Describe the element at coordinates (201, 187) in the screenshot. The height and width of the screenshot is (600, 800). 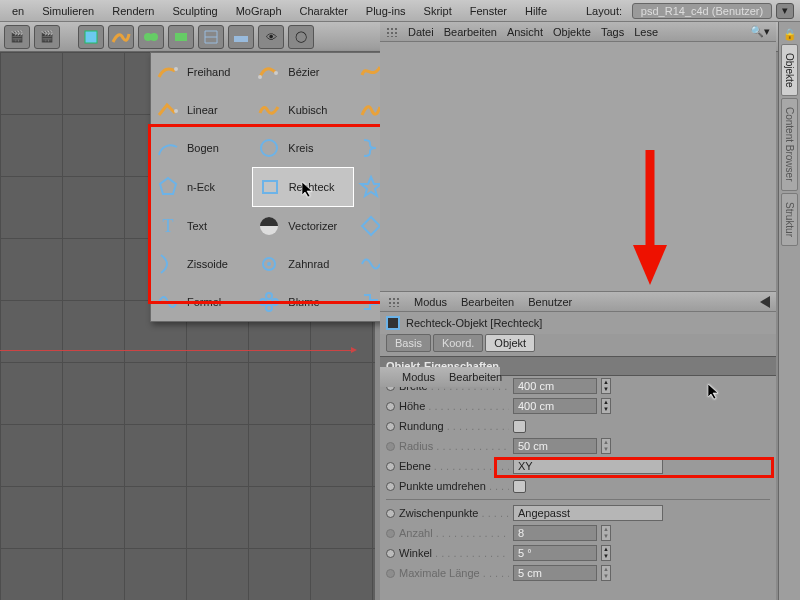
I see `label: n-Eck` at that location.